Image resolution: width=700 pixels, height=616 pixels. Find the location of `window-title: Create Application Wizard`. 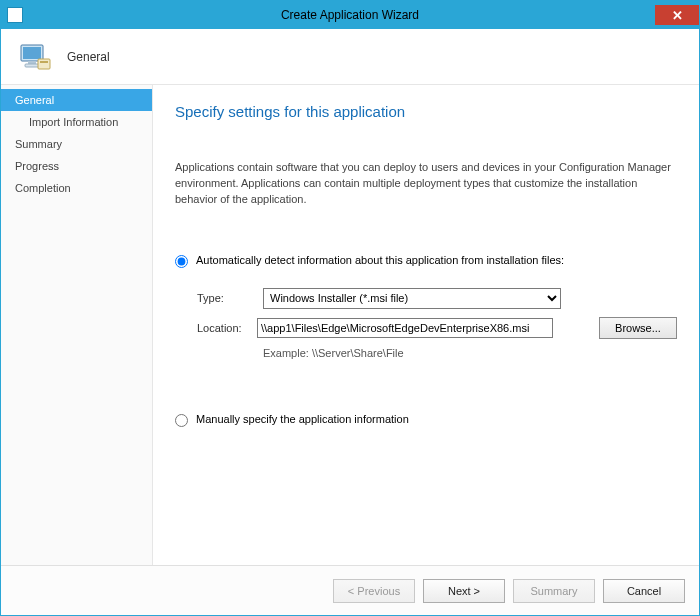

window-title: Create Application Wizard is located at coordinates (350, 15).